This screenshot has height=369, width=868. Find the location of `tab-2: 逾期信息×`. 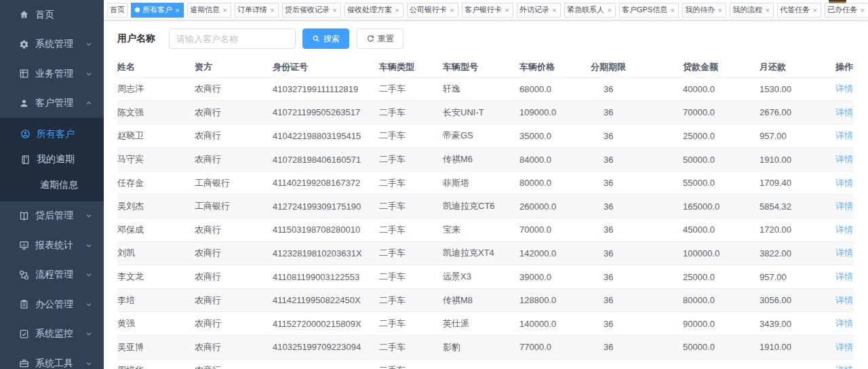

tab-2: 逾期信息× is located at coordinates (209, 10).